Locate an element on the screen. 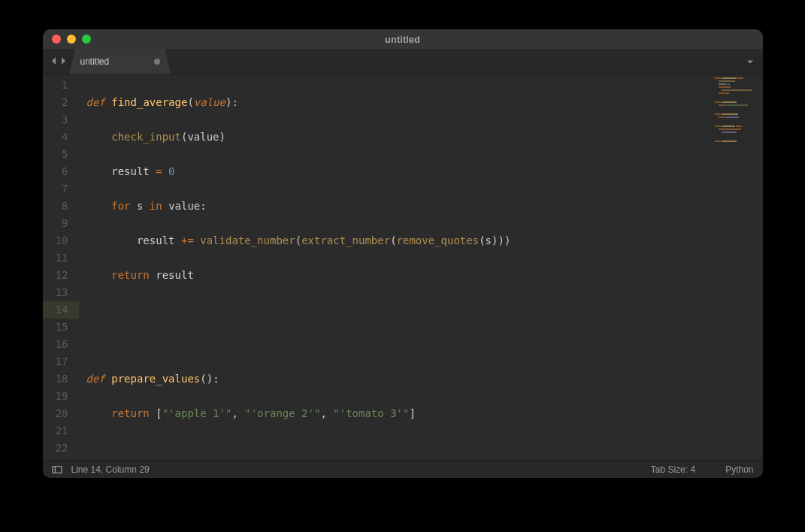 This screenshot has width=805, height=532. nav-forward-icon is located at coordinates (63, 62).